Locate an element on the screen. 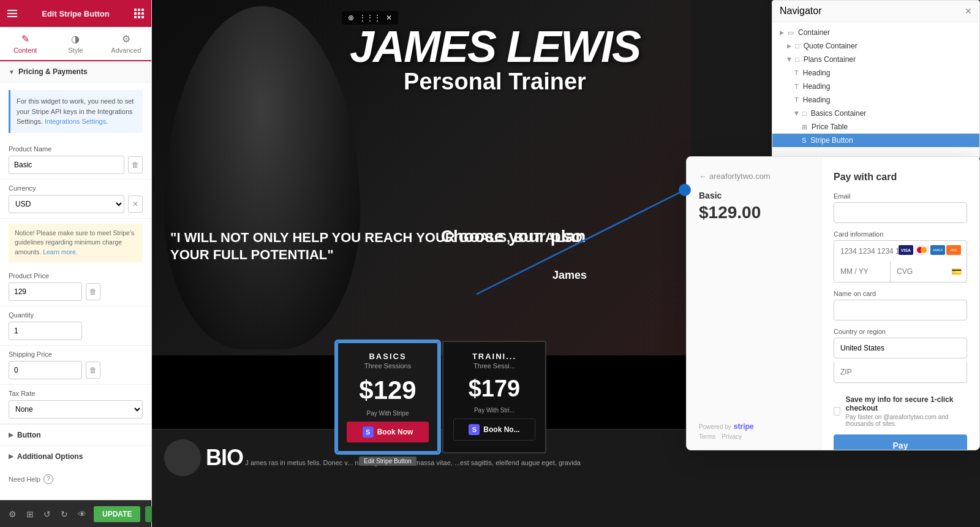 This screenshot has width=980, height=527. currency-field: Currency USD EUR GBP ✕ is located at coordinates (76, 199).